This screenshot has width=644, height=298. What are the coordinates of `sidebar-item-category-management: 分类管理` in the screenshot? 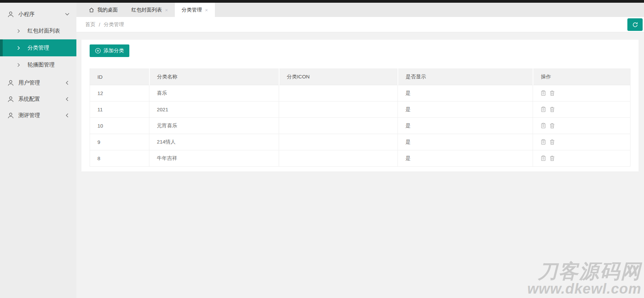 It's located at (38, 48).